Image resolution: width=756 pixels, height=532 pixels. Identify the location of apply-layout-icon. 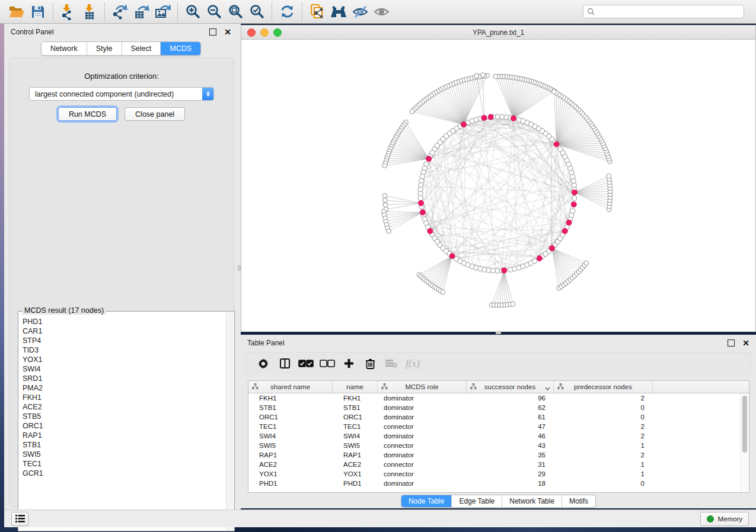
(287, 12).